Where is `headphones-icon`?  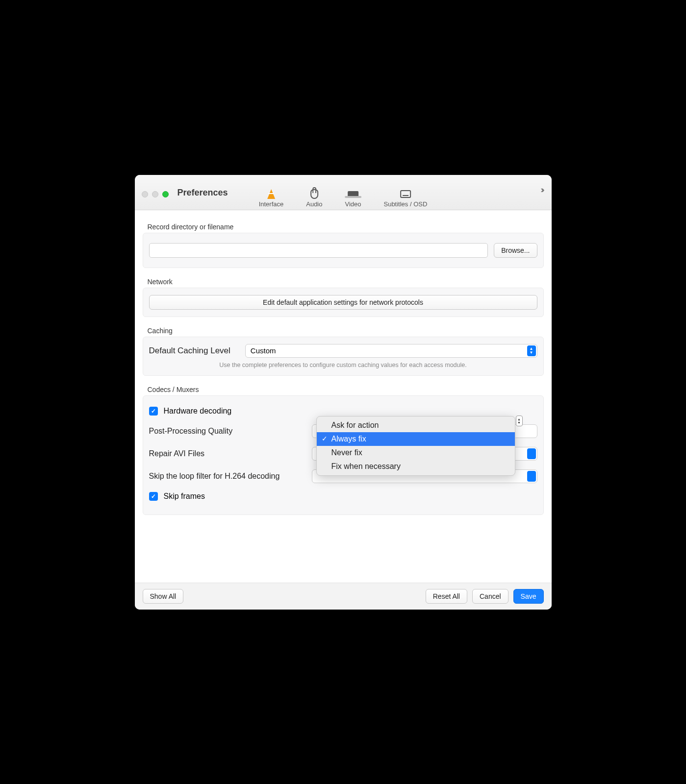 headphones-icon is located at coordinates (314, 194).